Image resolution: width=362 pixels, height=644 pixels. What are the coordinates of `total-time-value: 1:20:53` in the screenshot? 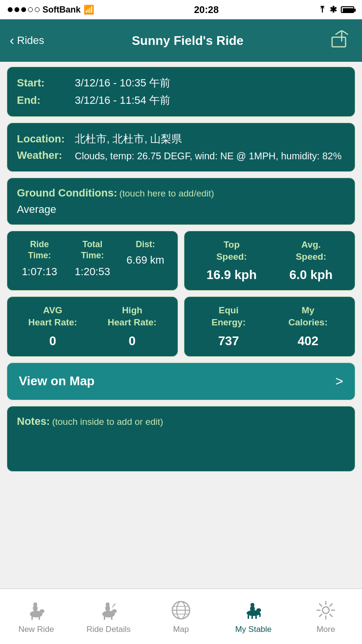 It's located at (93, 272).